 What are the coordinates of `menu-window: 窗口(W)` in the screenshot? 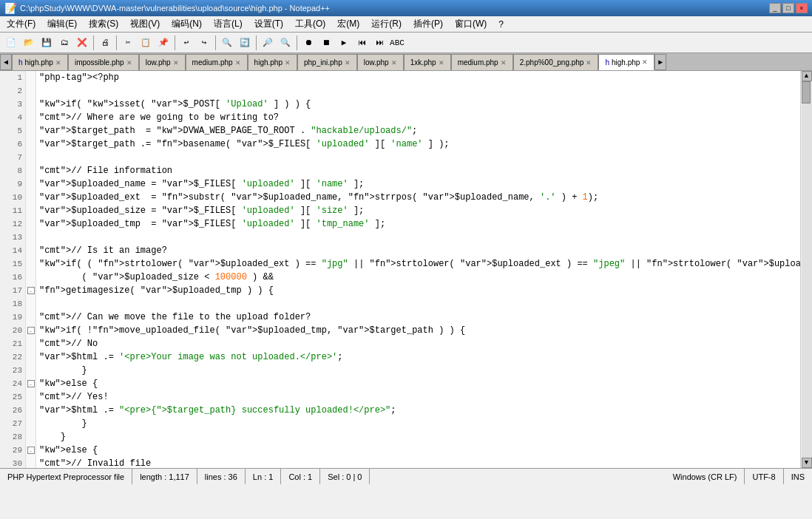 It's located at (470, 24).